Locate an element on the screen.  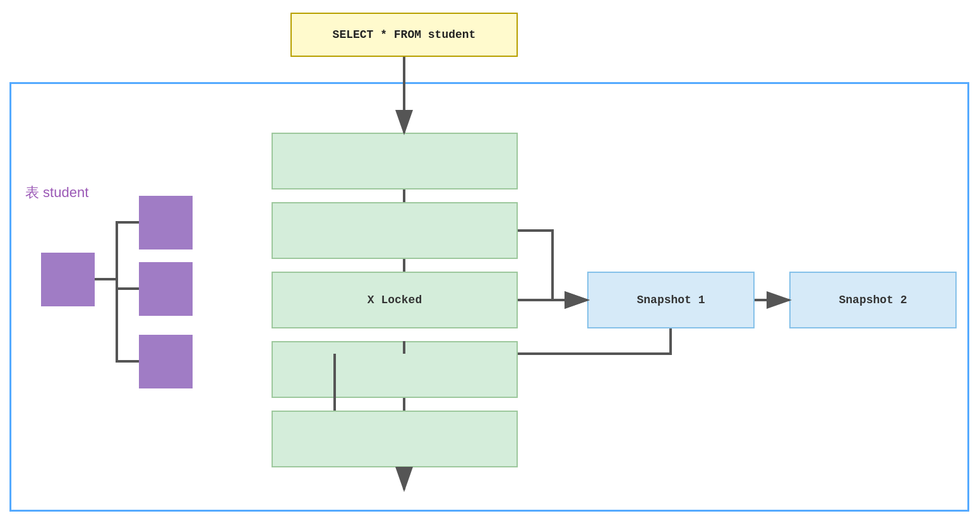
purple-box-top is located at coordinates (165, 222).